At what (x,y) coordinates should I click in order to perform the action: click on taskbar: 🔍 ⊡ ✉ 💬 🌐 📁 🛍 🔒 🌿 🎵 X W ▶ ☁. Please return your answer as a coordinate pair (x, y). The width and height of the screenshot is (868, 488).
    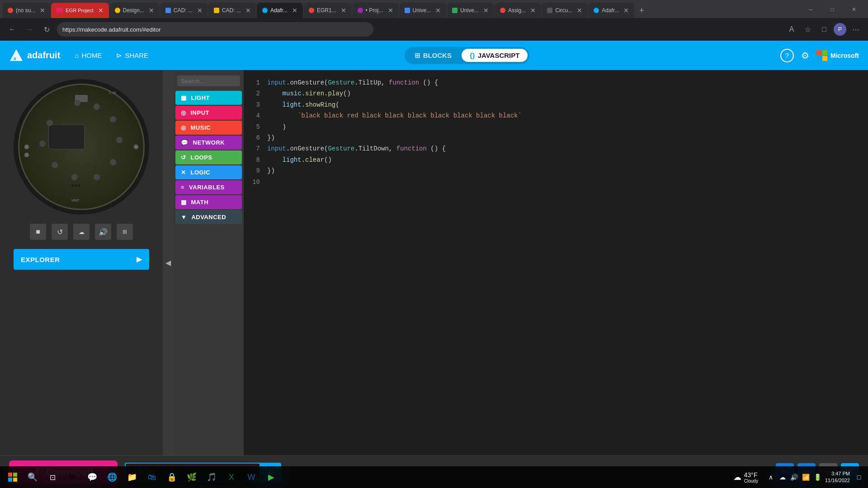
    Looking at the image, I should click on (434, 477).